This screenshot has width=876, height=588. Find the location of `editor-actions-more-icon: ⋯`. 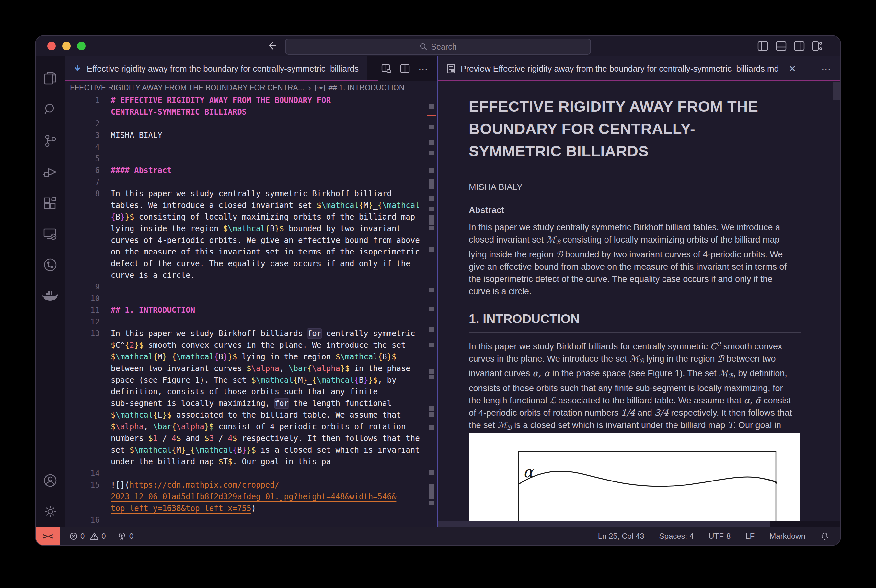

editor-actions-more-icon: ⋯ is located at coordinates (424, 69).